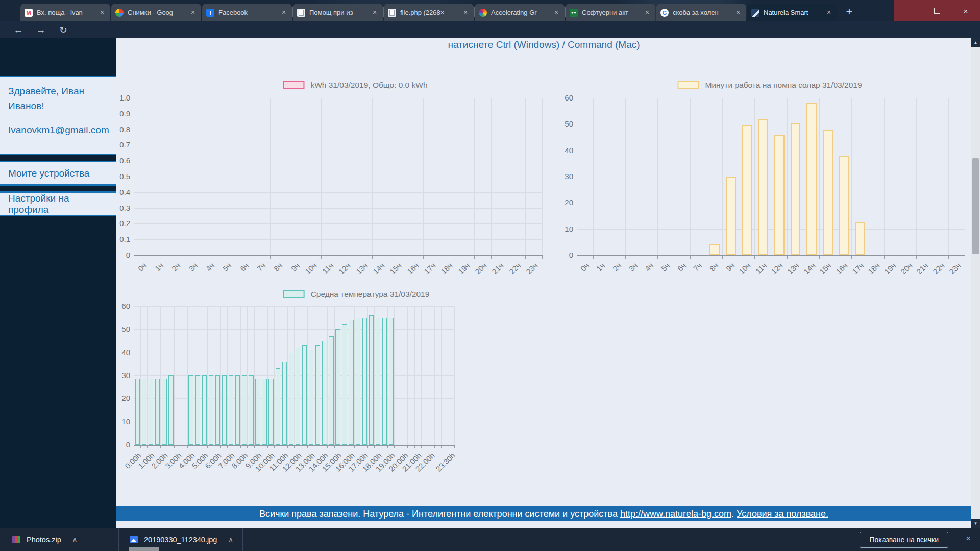  Describe the element at coordinates (210, 13) in the screenshot. I see `facebook-favicon-icon: f` at that location.